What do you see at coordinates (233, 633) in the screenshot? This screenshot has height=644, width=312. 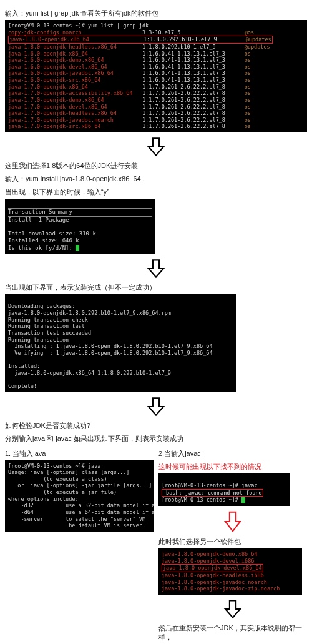 I see `step6-l1: 然后在重新安装一个JDK，其实版本说明的都一样，` at bounding box center [233, 633].